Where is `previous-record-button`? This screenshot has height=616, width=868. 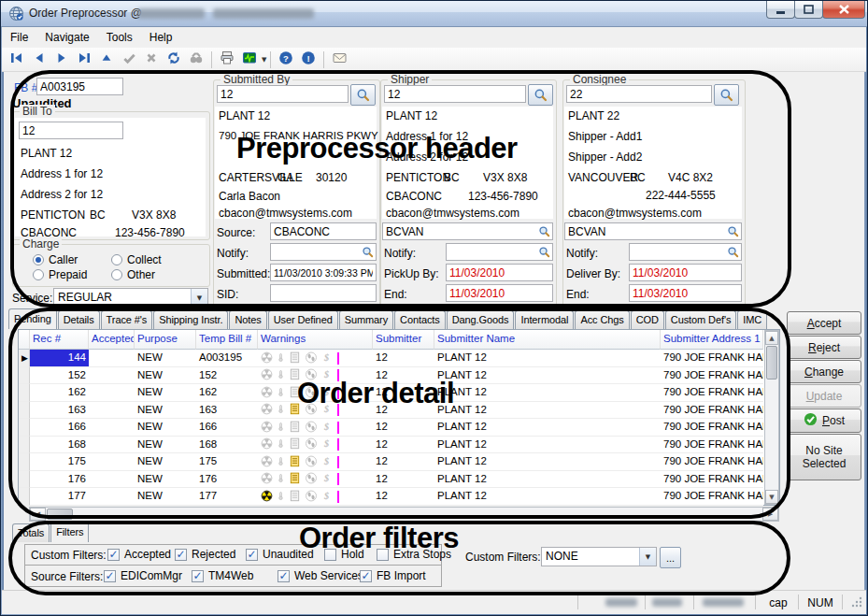
previous-record-button is located at coordinates (39, 60).